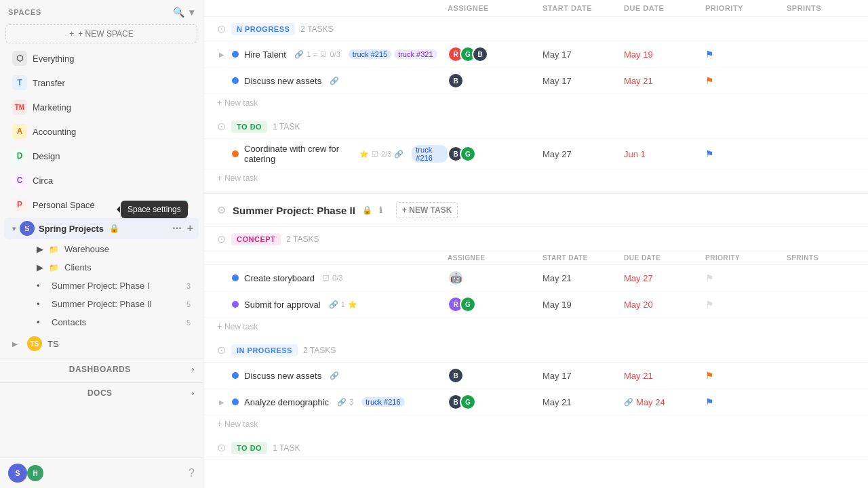 The width and height of the screenshot is (868, 488). Describe the element at coordinates (102, 369) in the screenshot. I see `dashboards-section: DASHBOARDS ›` at that location.